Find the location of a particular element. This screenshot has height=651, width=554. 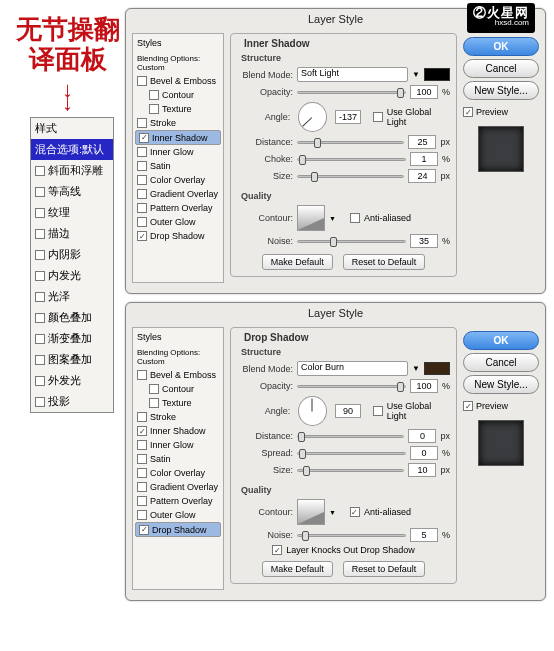

cn-style-item: 描边 is located at coordinates (72, 234).